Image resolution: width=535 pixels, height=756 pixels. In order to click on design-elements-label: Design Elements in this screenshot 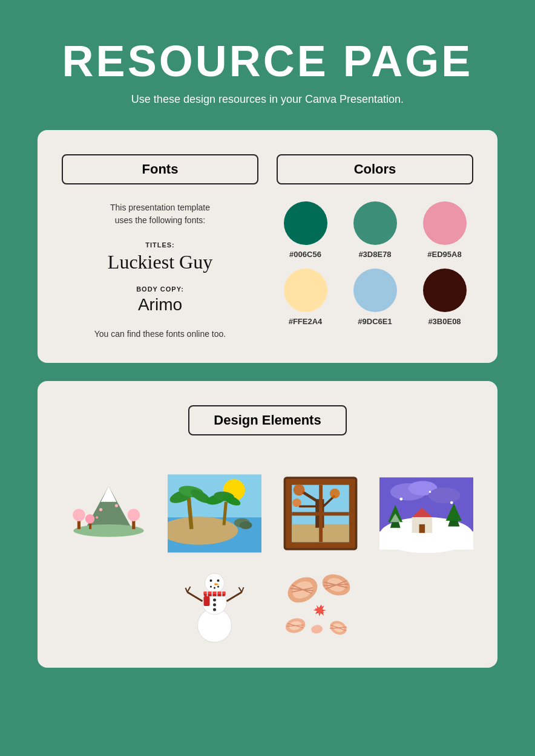, I will do `click(268, 420)`.